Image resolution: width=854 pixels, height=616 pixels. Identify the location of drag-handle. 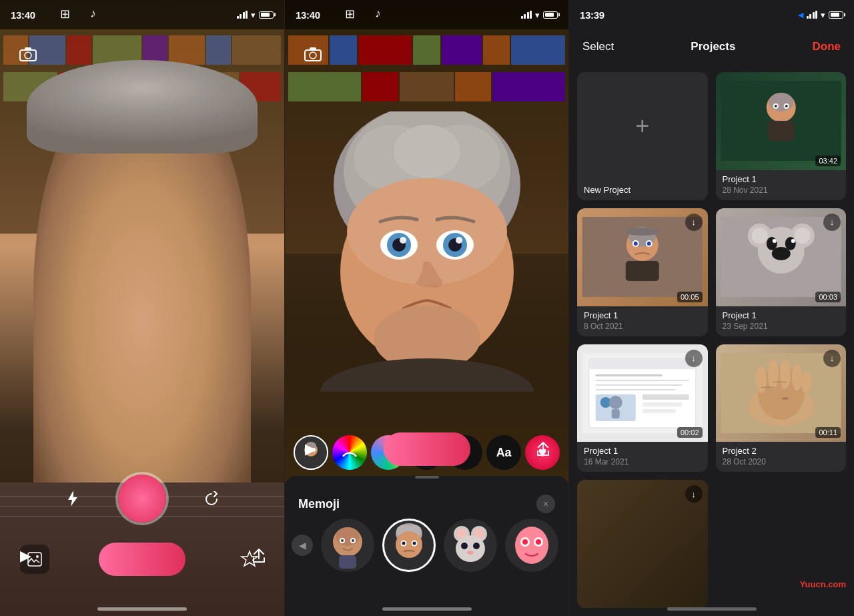
(427, 477).